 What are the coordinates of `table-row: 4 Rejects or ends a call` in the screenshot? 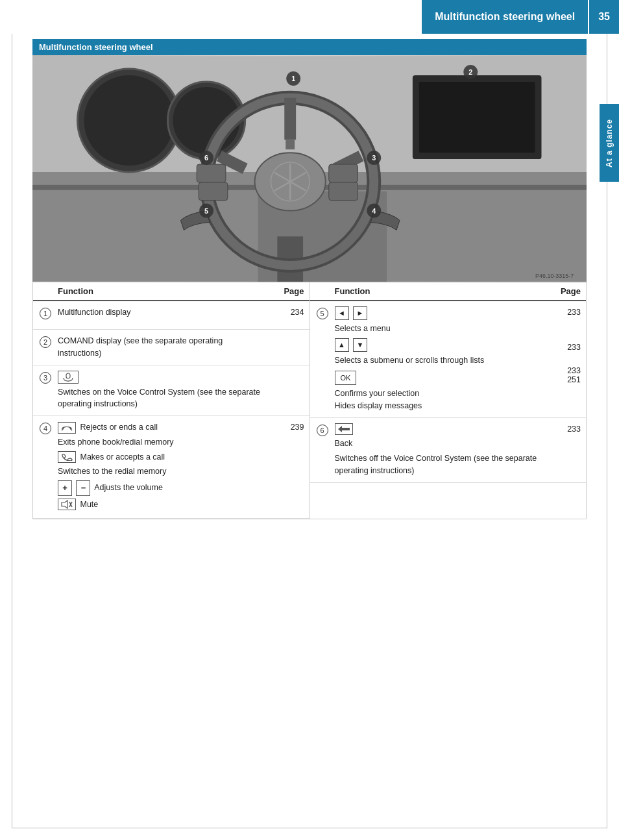 It's located at (171, 467).